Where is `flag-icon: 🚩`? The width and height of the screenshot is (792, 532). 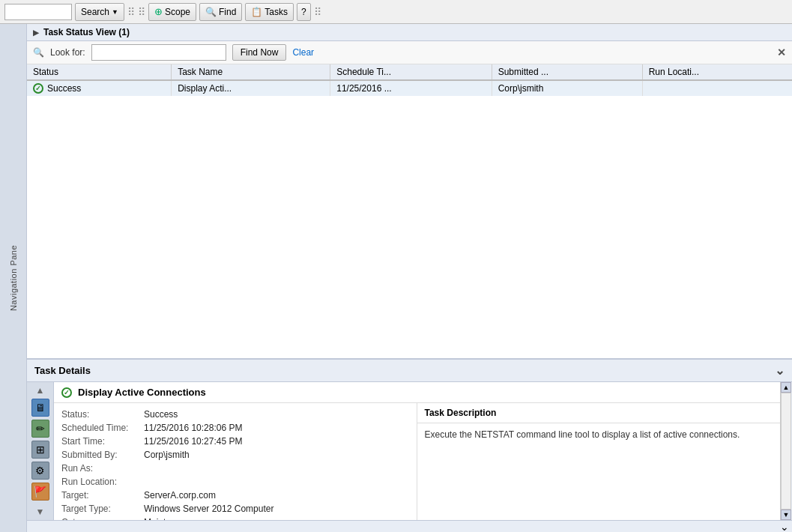
flag-icon: 🚩 is located at coordinates (40, 492).